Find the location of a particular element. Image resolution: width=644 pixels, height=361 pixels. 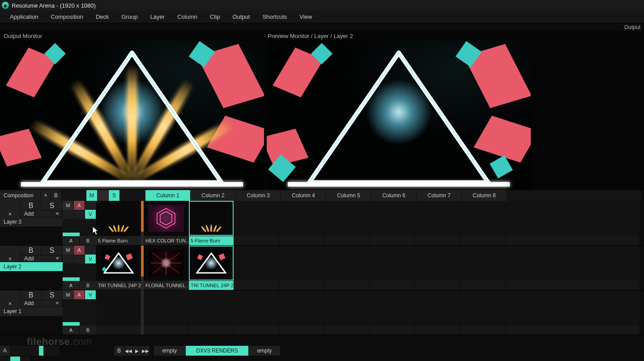

composition-gap is located at coordinates (103, 195).